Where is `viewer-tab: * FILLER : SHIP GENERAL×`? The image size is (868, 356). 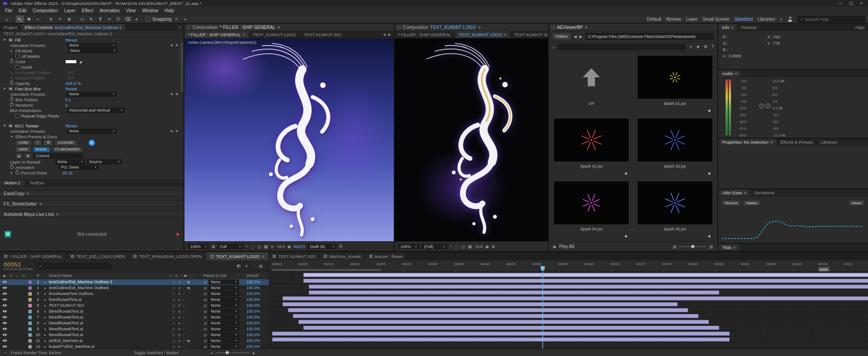 viewer-tab: * FILLER : SHIP GENERAL× is located at coordinates (217, 34).